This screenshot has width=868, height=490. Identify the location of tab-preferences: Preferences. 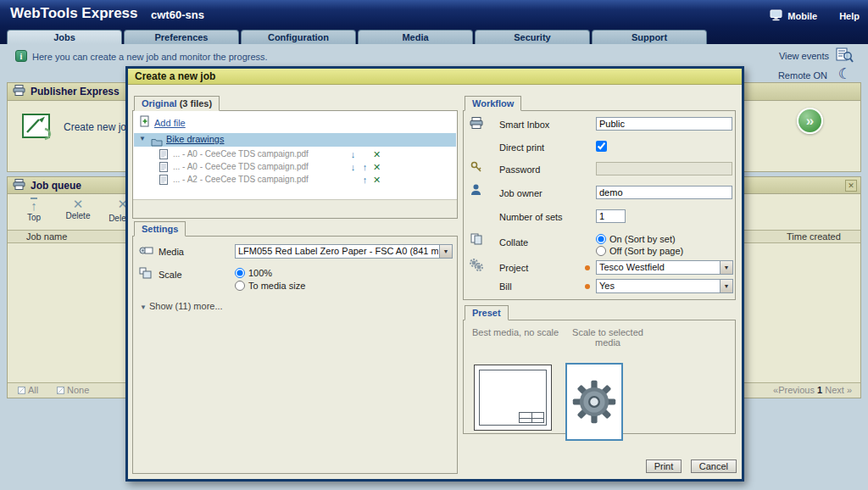
(181, 37).